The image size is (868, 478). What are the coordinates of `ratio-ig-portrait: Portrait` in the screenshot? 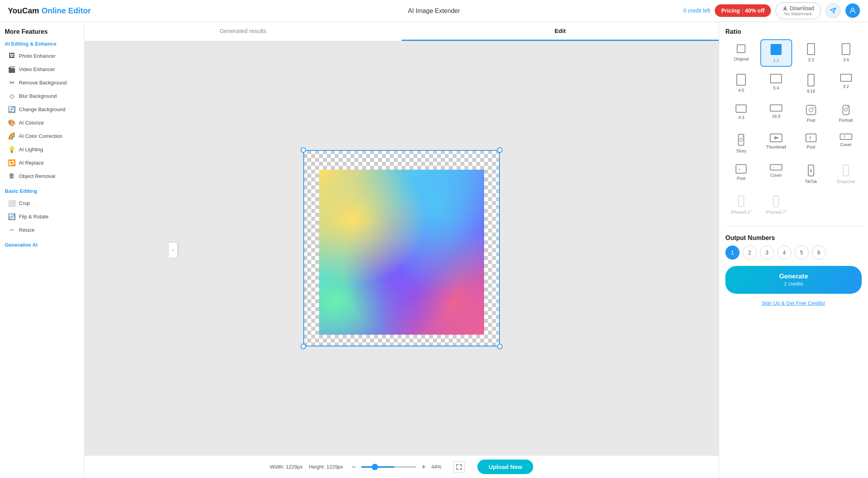 It's located at (846, 114).